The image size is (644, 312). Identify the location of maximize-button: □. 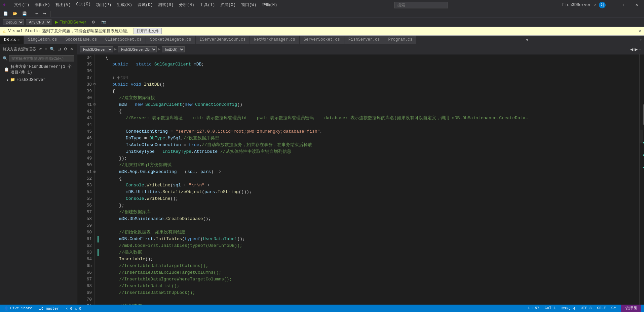
(625, 5).